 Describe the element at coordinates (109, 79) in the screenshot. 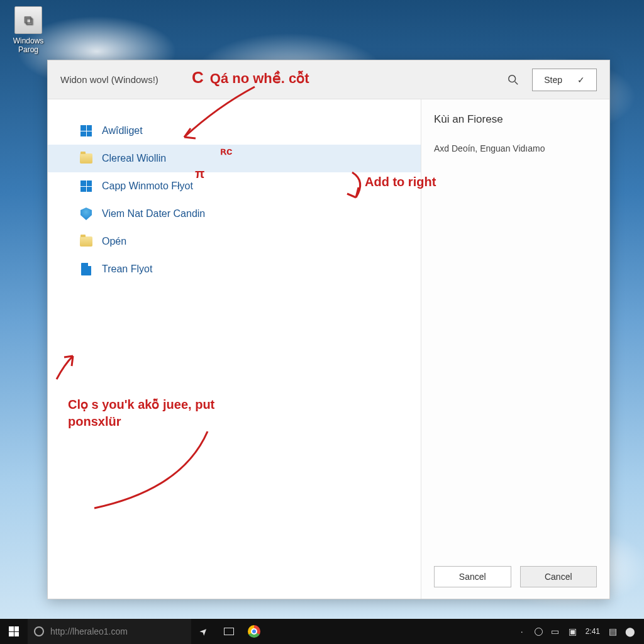

I see `dialog-title: Widon wovl (Windows!)` at that location.